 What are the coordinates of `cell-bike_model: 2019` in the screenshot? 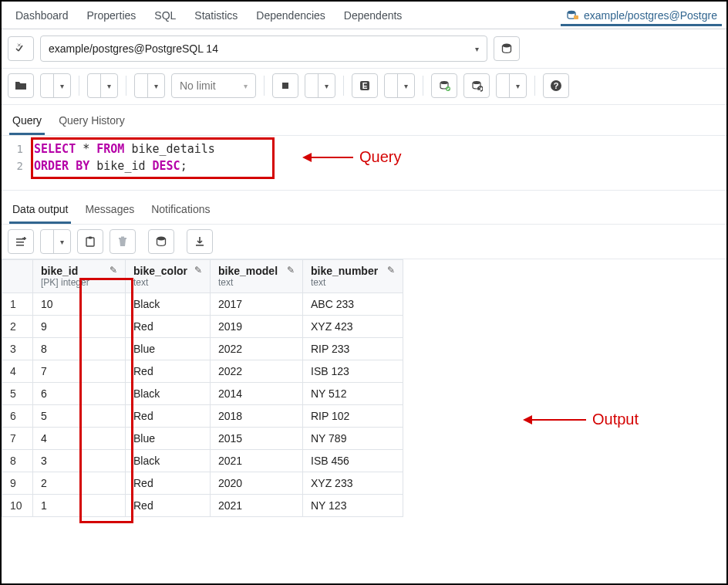 It's located at (257, 327).